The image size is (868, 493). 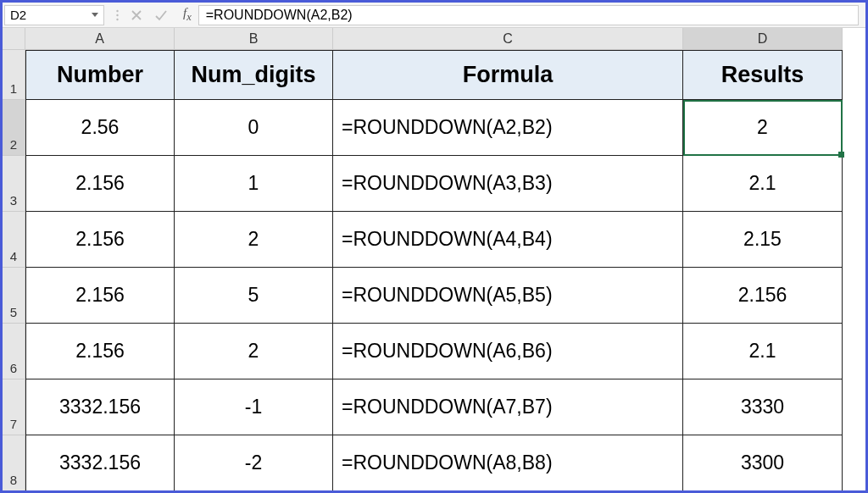 What do you see at coordinates (100, 184) in the screenshot?
I see `cell-A3: 2.156` at bounding box center [100, 184].